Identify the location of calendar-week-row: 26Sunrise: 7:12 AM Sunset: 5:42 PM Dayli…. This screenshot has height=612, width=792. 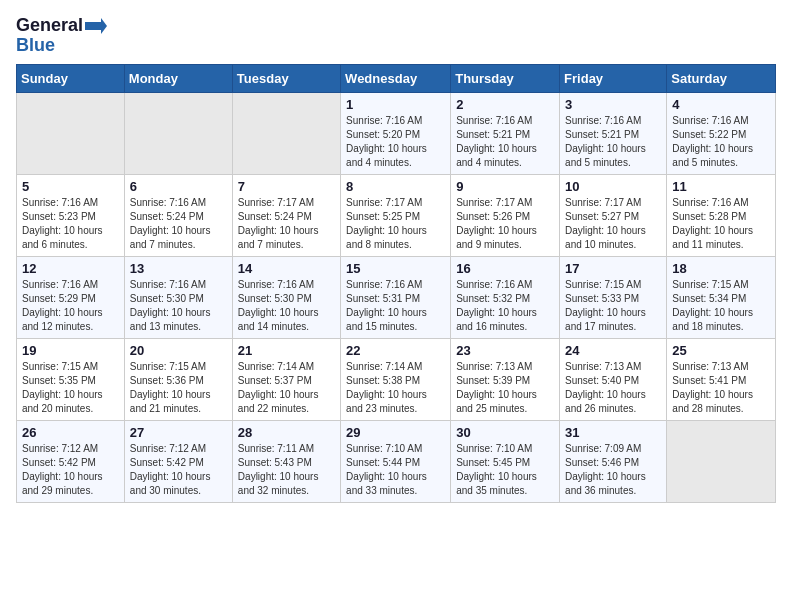
(396, 461).